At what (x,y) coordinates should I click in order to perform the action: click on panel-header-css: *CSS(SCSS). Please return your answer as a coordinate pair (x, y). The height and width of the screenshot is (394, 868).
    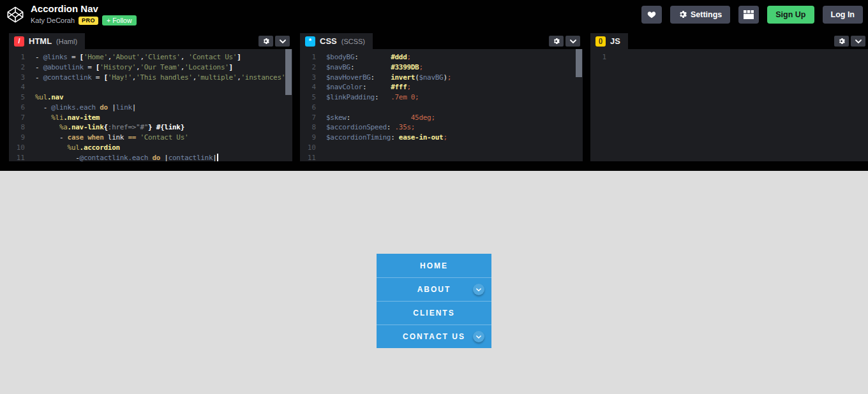
    Looking at the image, I should click on (442, 41).